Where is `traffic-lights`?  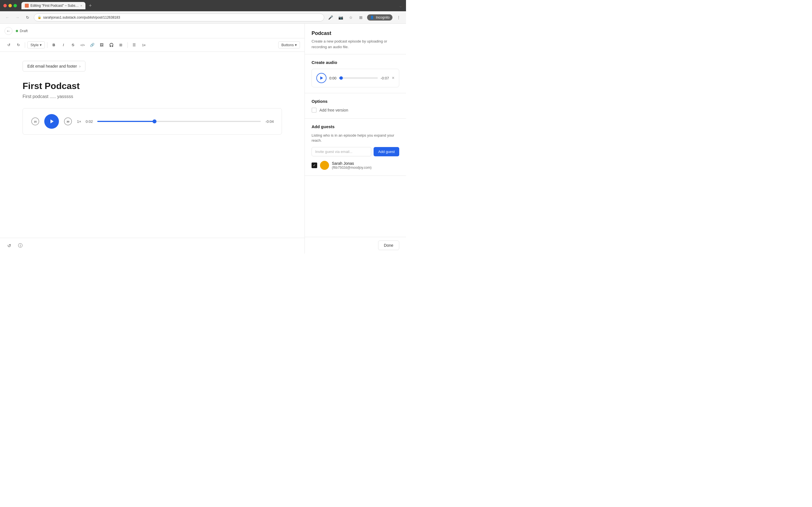
traffic-lights is located at coordinates (10, 6).